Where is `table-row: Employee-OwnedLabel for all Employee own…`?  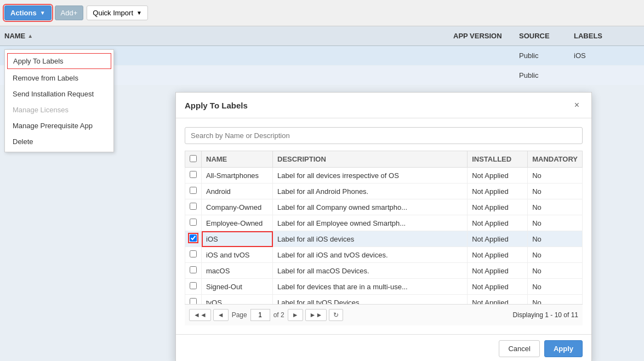
table-row: Employee-OwnedLabel for all Employee own… is located at coordinates (384, 224).